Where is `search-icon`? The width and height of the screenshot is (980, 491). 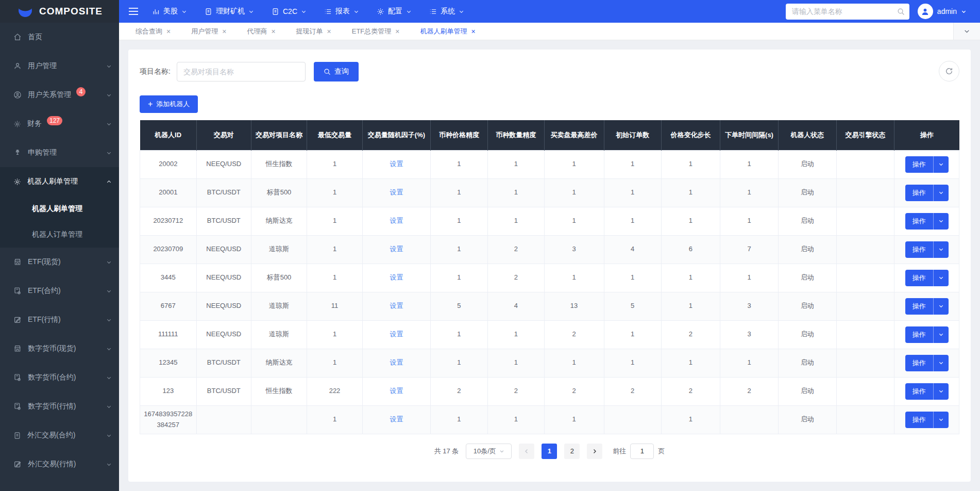
search-icon is located at coordinates (901, 11).